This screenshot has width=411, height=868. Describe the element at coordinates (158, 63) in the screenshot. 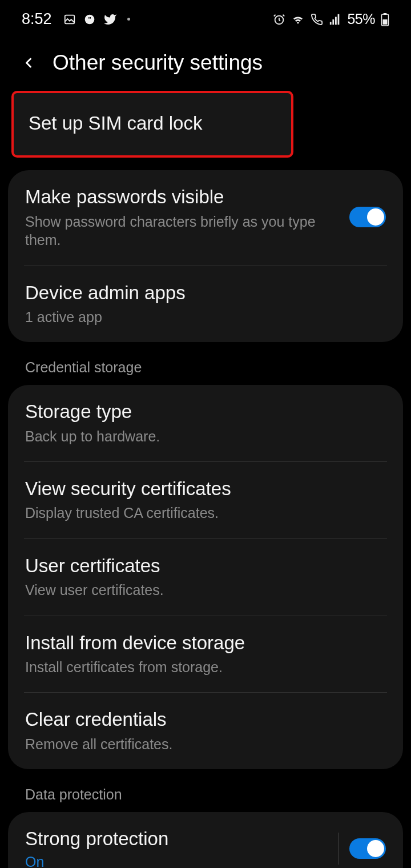

I see `page-title: Other security settings` at that location.